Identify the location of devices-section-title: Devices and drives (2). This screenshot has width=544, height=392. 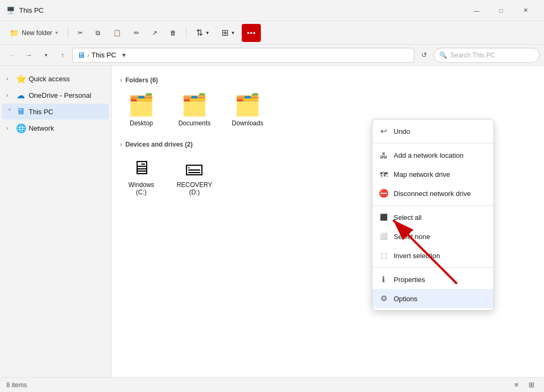
(159, 144).